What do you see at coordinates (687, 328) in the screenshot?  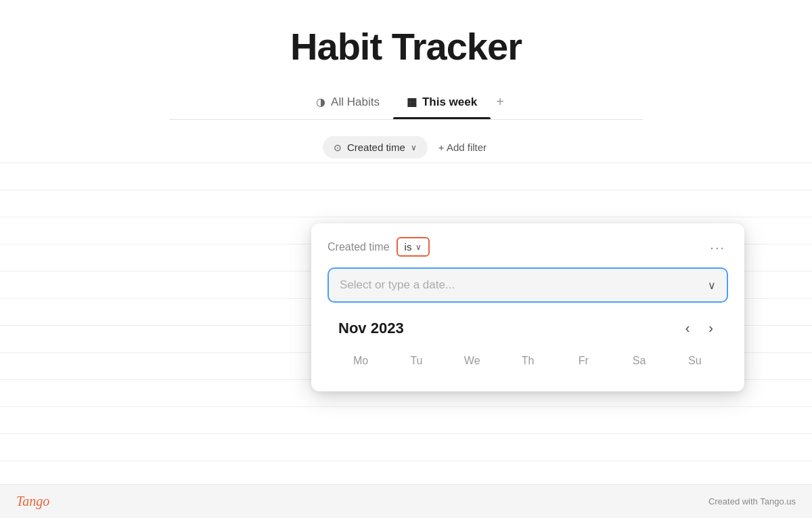 I see `calendar-prev-button: ‹` at bounding box center [687, 328].